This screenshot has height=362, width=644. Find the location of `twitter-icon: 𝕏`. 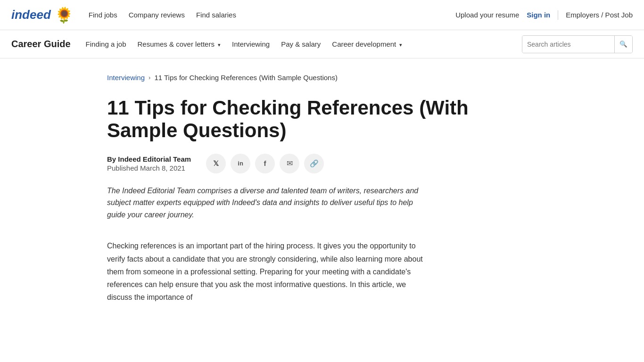

twitter-icon: 𝕏 is located at coordinates (216, 164).